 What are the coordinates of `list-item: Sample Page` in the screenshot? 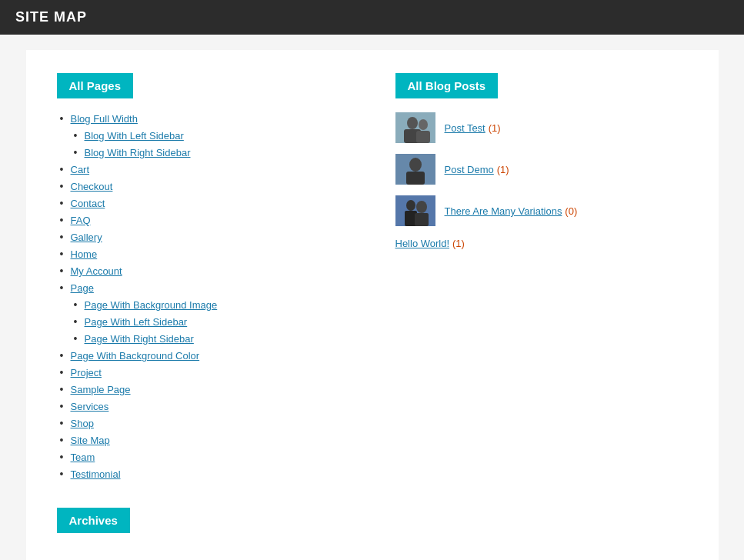 It's located at (203, 389).